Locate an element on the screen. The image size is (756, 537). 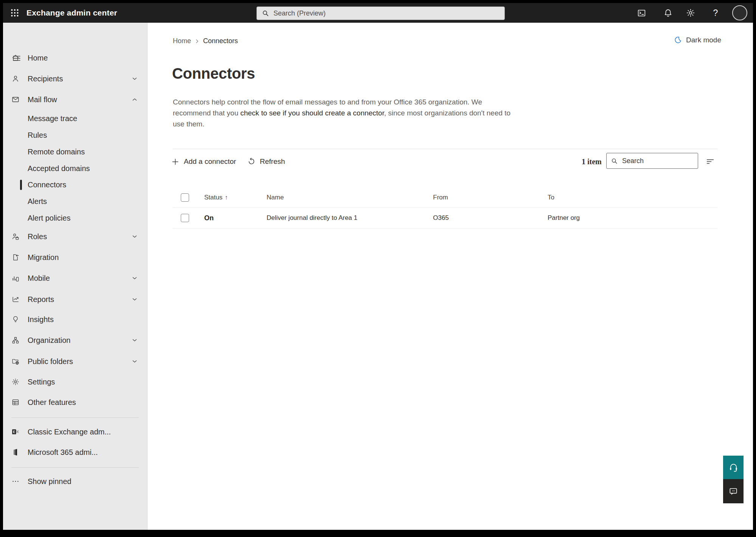
bell-icon is located at coordinates (668, 13).